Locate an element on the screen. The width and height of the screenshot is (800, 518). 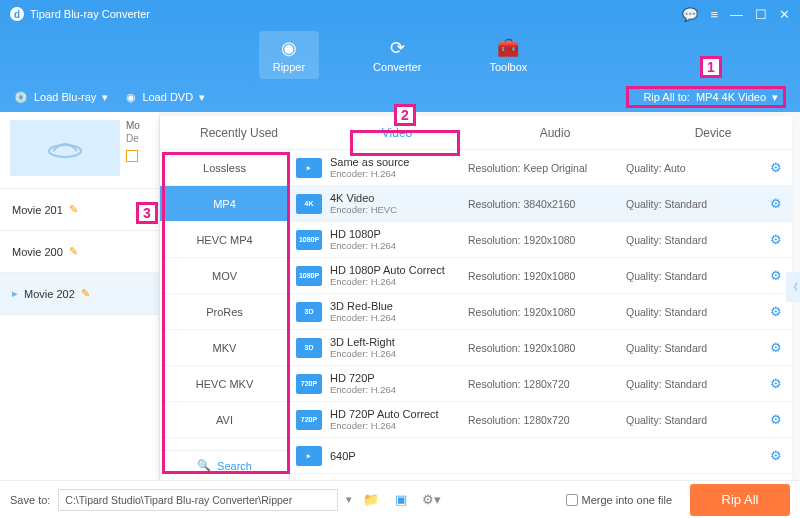
preset-badge-icon: 3D is located at coordinates (309, 312).